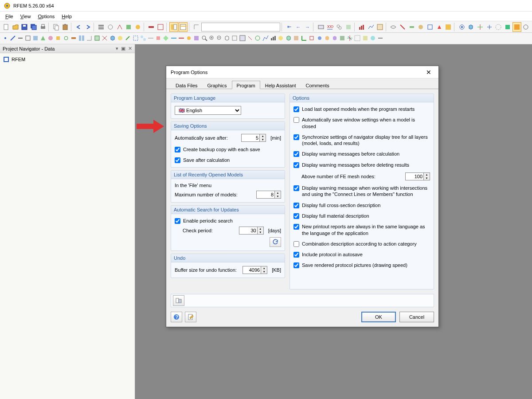 This screenshot has width=532, height=399. Describe the element at coordinates (429, 72) in the screenshot. I see `close-button: ✕` at that location.